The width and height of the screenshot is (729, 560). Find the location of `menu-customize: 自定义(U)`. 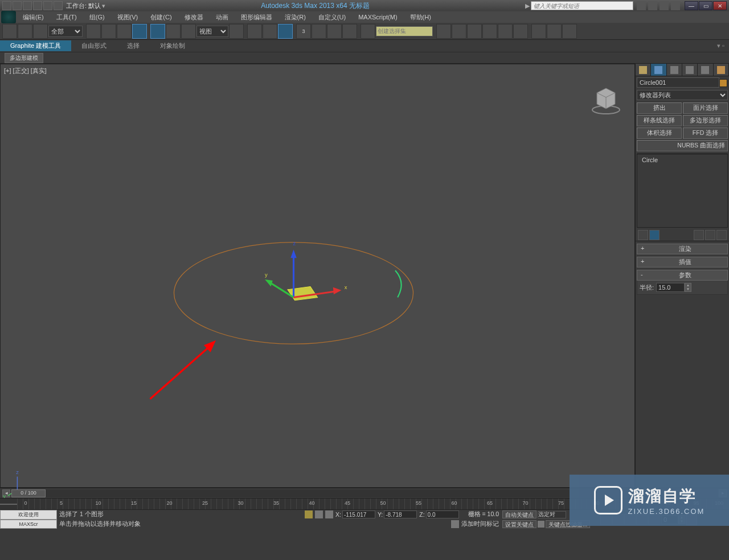

menu-customize: 自定义(U) is located at coordinates (332, 17).